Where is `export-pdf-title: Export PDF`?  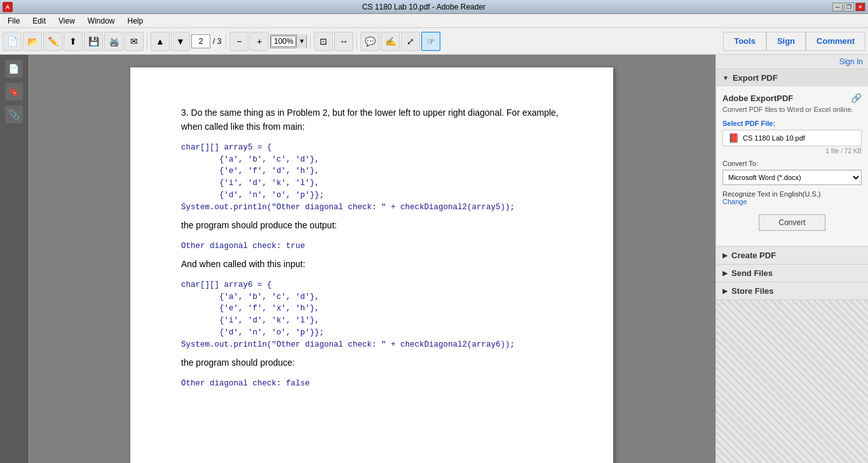
export-pdf-title: Export PDF is located at coordinates (755, 78).